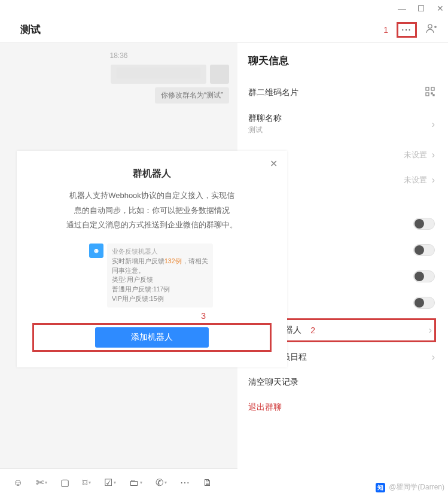 The width and height of the screenshot is (448, 496). What do you see at coordinates (118, 482) in the screenshot?
I see `message-toolbar: ☺ ✄▾ ▢ ⌑▾ ☑▾ 🗀▾ ✆▾ ⋯ 🗎` at bounding box center [118, 482].